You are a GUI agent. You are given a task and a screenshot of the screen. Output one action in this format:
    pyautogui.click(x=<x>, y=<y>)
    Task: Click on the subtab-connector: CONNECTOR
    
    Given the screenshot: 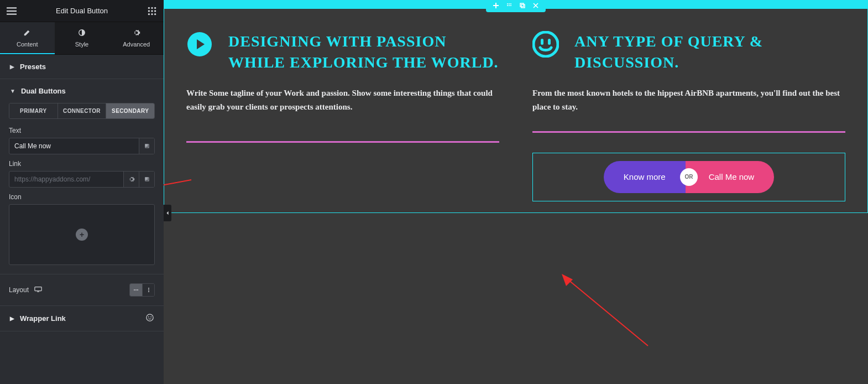 What is the action you would take?
    pyautogui.click(x=82, y=111)
    